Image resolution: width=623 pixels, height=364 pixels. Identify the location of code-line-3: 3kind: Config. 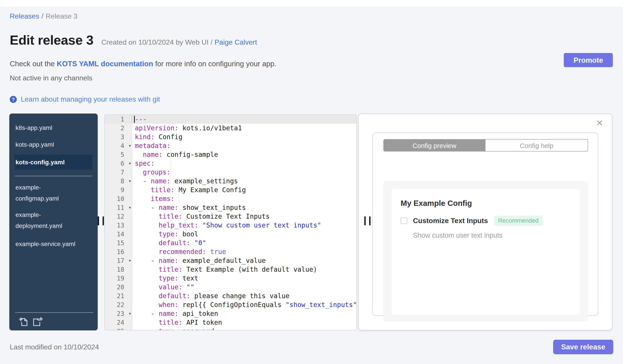
(231, 137).